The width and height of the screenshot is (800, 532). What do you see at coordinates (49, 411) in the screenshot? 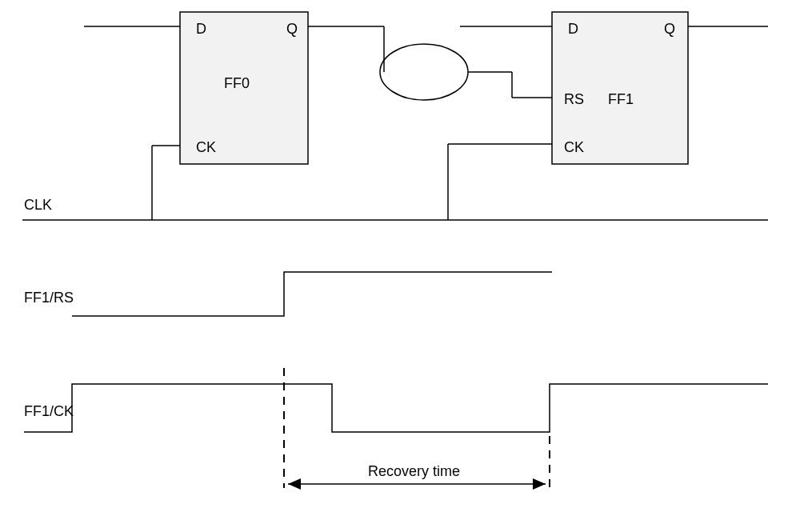
I see `ff1-ck-label: FF1/CK` at bounding box center [49, 411].